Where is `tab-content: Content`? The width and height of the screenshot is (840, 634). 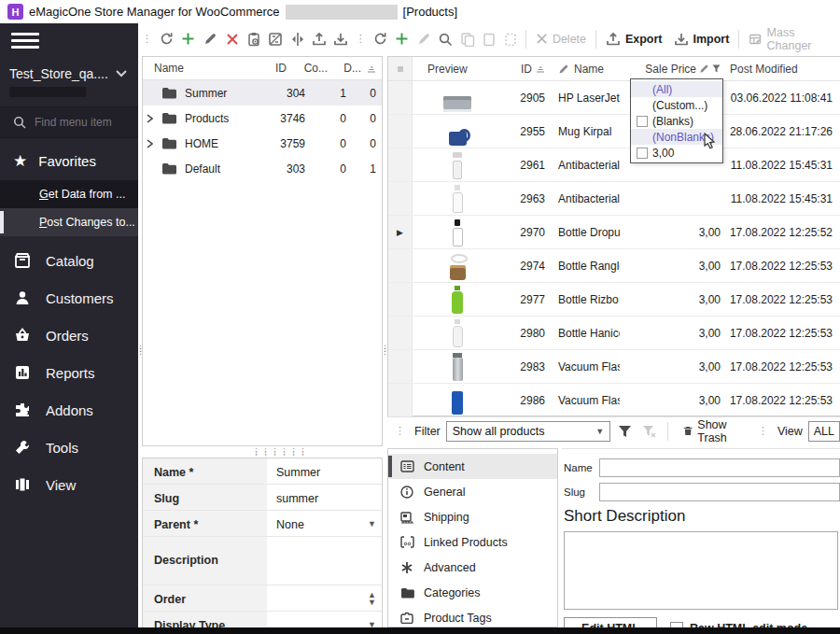
tab-content: Content is located at coordinates (472, 467).